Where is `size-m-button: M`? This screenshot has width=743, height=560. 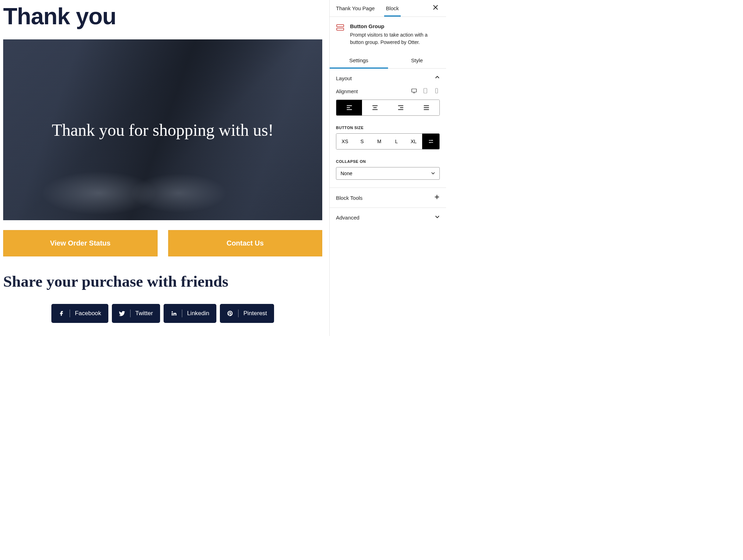 size-m-button: M is located at coordinates (379, 141).